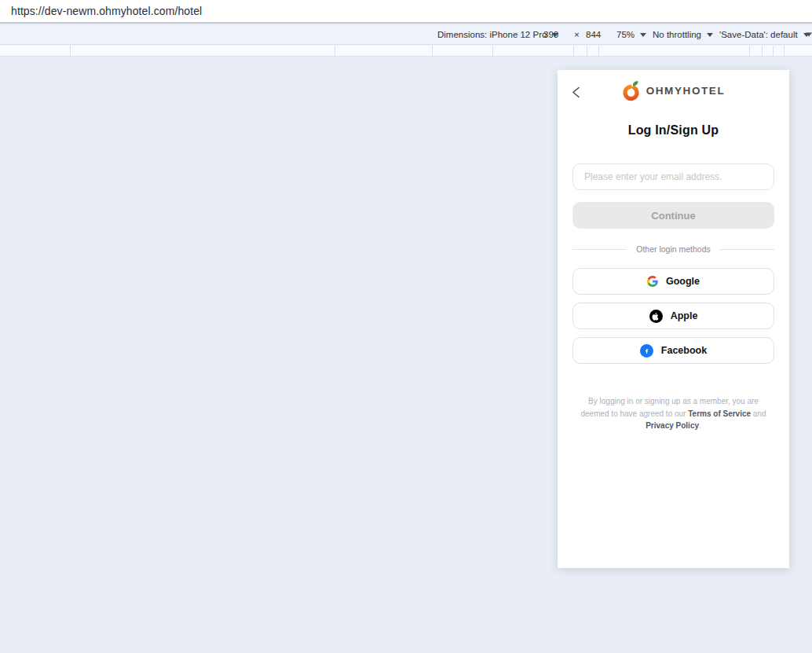  Describe the element at coordinates (406, 51) in the screenshot. I see `devtools-ruler-strip` at that location.